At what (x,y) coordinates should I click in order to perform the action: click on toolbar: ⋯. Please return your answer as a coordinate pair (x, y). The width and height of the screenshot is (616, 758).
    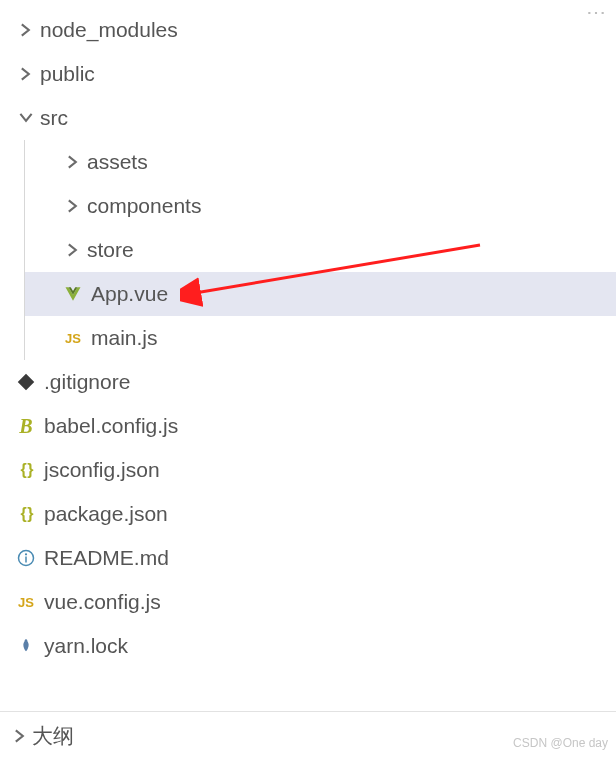
    Looking at the image, I should click on (596, 15).